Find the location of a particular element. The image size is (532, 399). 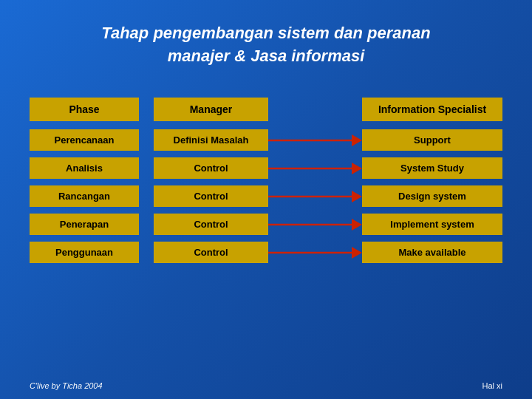

phase-cell: Perencanaan is located at coordinates (84, 140).